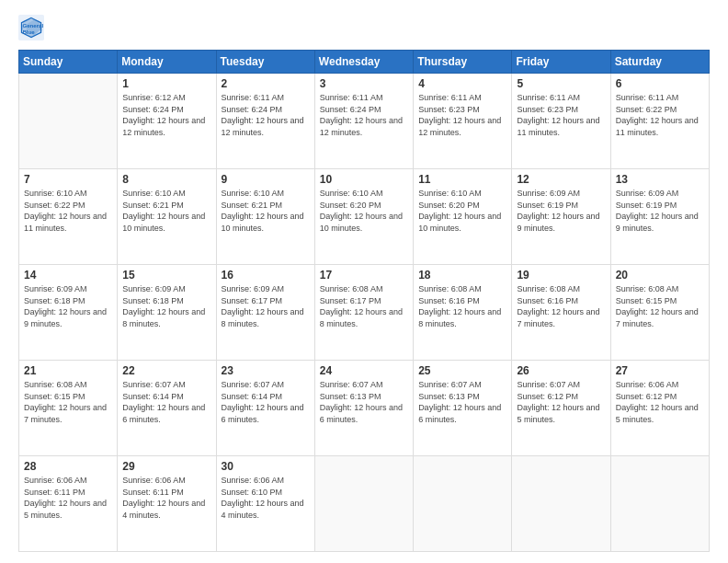  Describe the element at coordinates (462, 371) in the screenshot. I see `day-number: 25` at that location.